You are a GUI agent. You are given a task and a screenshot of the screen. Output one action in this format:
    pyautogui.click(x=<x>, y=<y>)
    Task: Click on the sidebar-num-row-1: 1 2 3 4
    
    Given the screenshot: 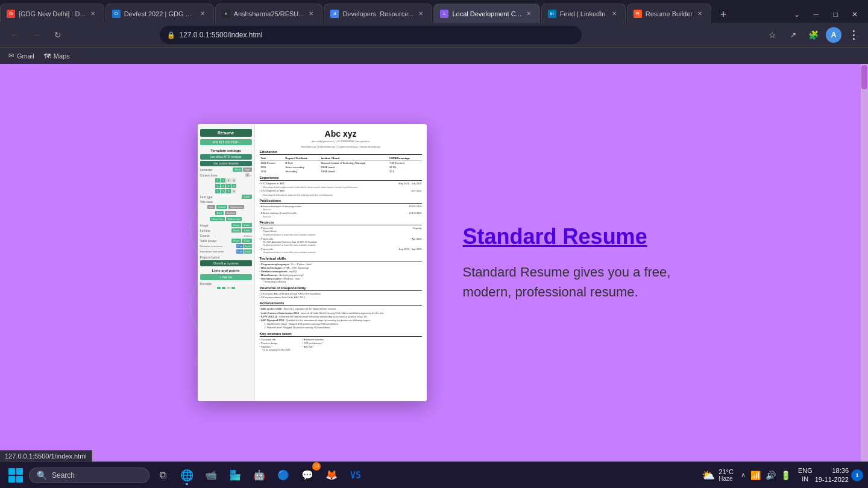 What is the action you would take?
    pyautogui.click(x=226, y=181)
    